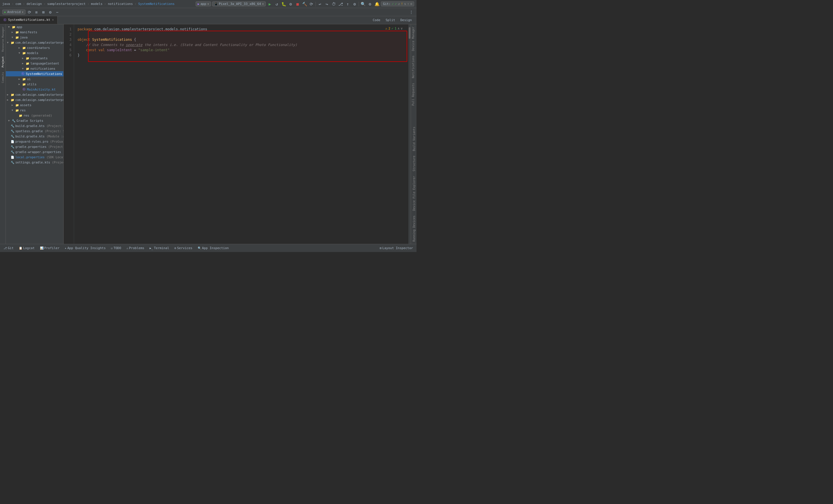  I want to click on gear-button: ⚙, so click(370, 4).